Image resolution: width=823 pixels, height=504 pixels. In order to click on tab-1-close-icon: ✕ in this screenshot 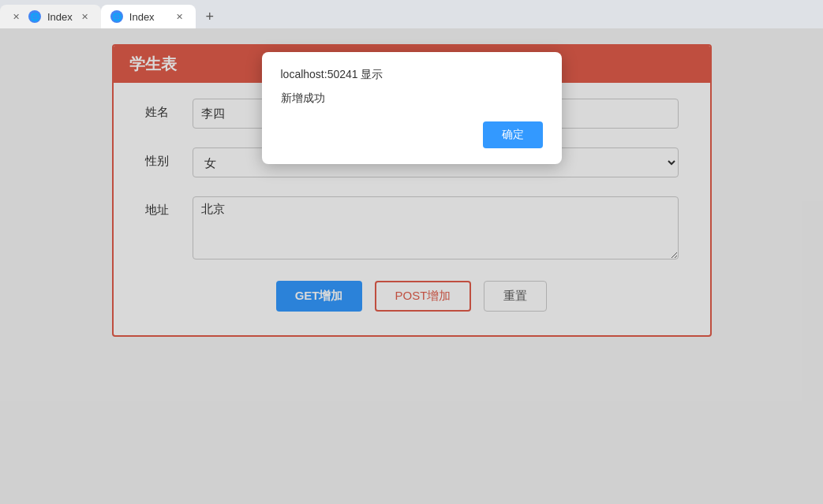, I will do `click(16, 17)`.